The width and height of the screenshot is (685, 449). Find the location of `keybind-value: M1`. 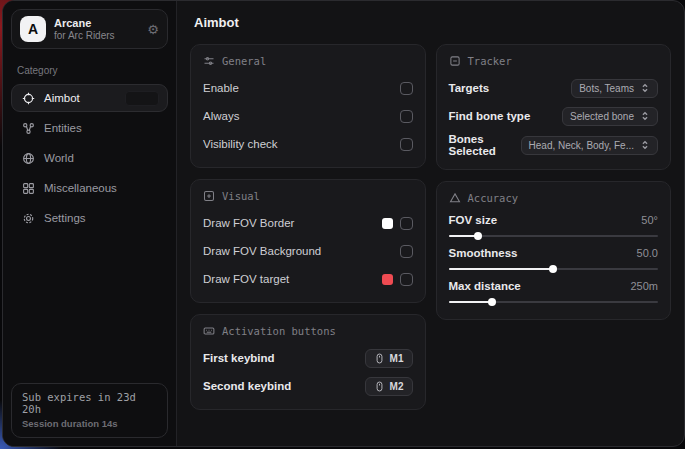

keybind-value: M1 is located at coordinates (397, 358).